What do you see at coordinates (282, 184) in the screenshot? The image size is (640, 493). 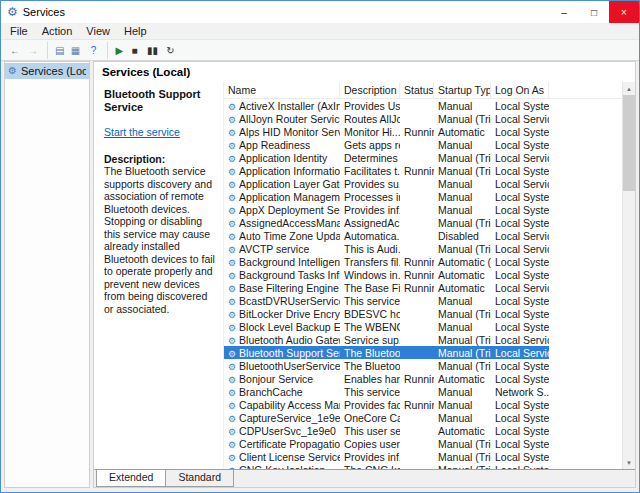 I see `service-name-cell: ⚙Application Layer Gateway ...` at bounding box center [282, 184].